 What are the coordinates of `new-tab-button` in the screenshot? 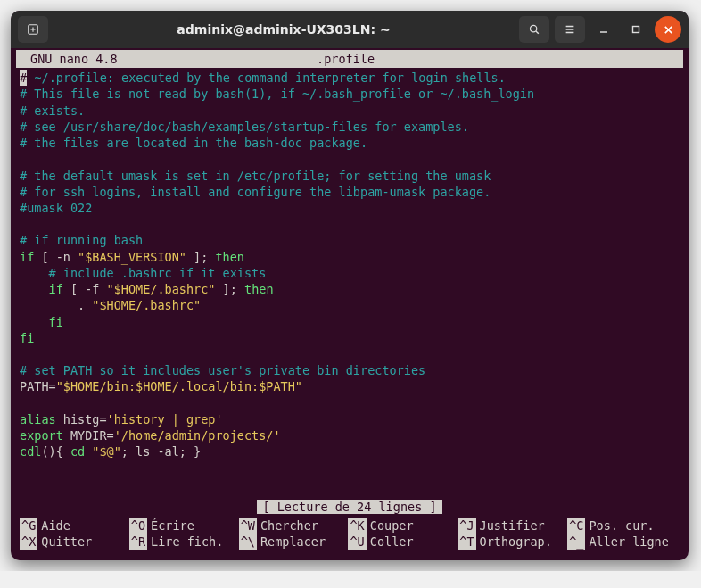 It's located at (33, 29).